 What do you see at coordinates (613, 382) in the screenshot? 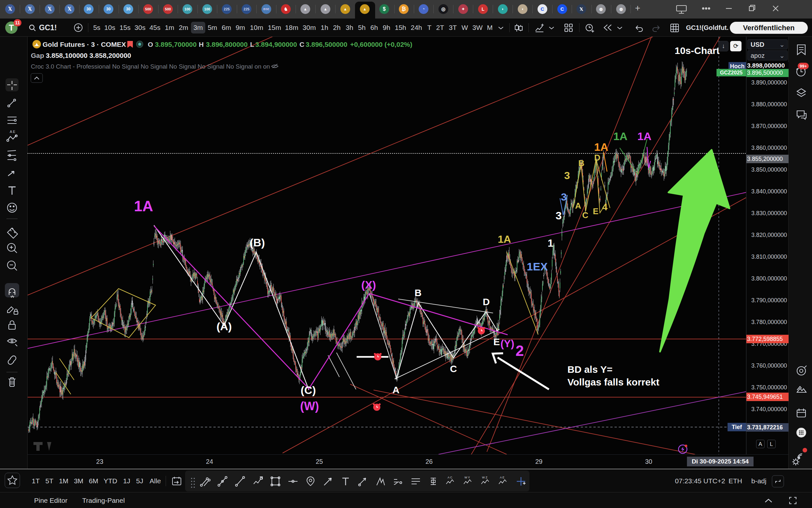
I see `svg-text: Vollgas falls korrekt` at bounding box center [613, 382].